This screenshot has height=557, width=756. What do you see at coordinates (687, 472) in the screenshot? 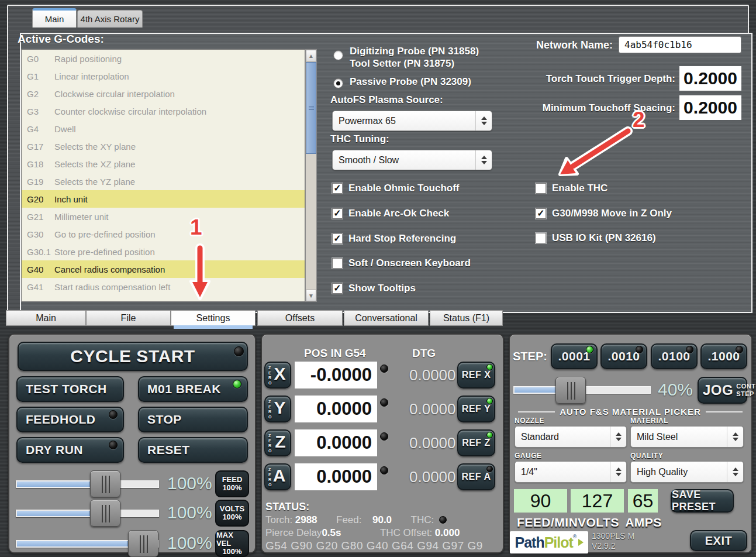
I see `select-quality: High Quality` at bounding box center [687, 472].